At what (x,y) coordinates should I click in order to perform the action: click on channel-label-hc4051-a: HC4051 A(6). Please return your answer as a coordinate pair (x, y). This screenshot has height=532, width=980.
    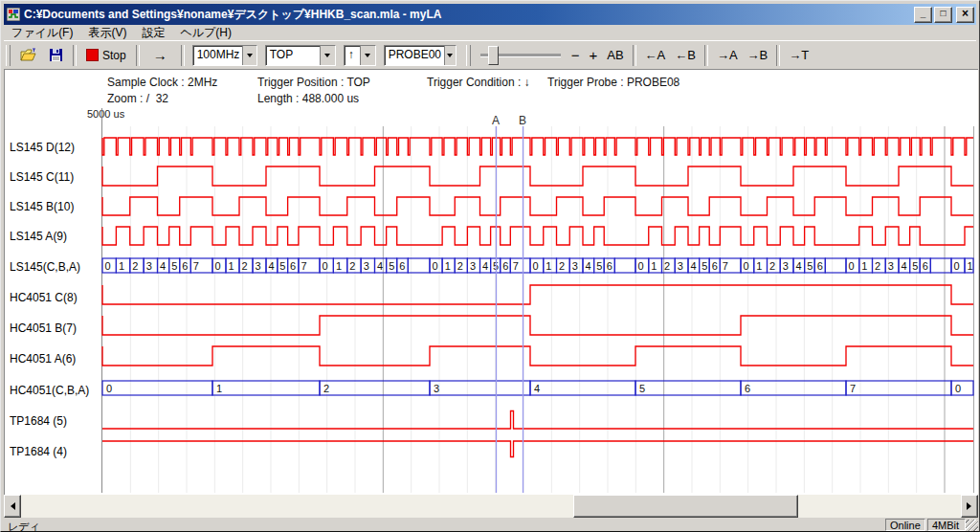
    Looking at the image, I should click on (42, 359).